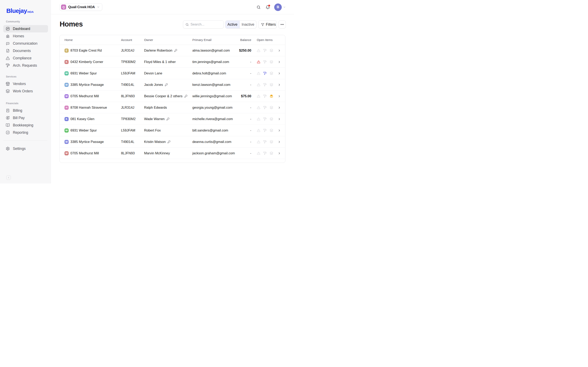  Describe the element at coordinates (278, 7) in the screenshot. I see `user-avatar: B` at that location.